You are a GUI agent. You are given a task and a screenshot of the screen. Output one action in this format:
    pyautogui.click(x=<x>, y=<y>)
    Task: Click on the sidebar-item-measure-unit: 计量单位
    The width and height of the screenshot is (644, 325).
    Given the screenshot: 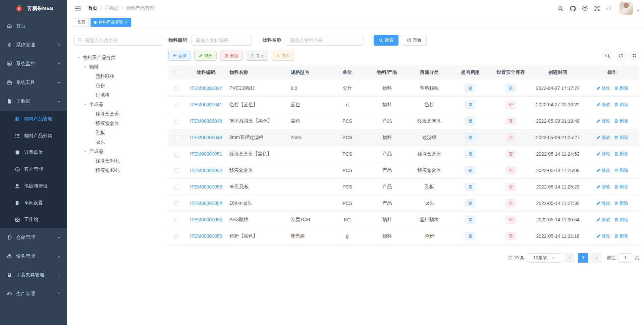 What is the action you would take?
    pyautogui.click(x=34, y=153)
    